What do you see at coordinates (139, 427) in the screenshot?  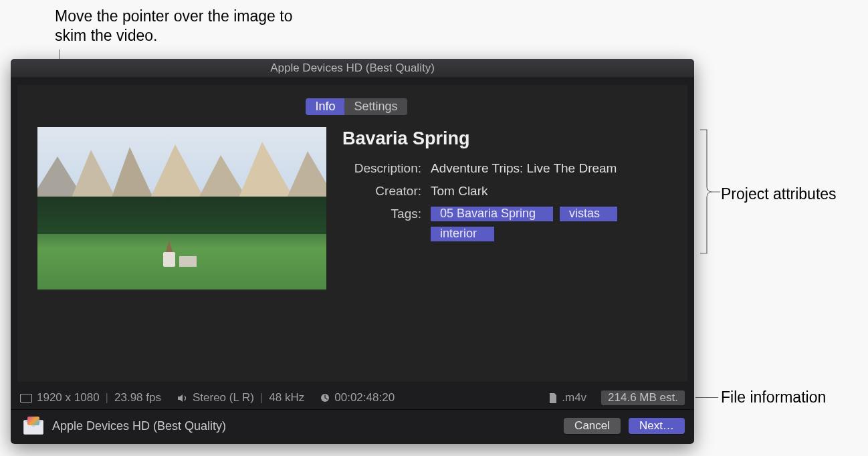 I see `share-destination-title: Apple Devices HD (Best Quality)` at bounding box center [139, 427].